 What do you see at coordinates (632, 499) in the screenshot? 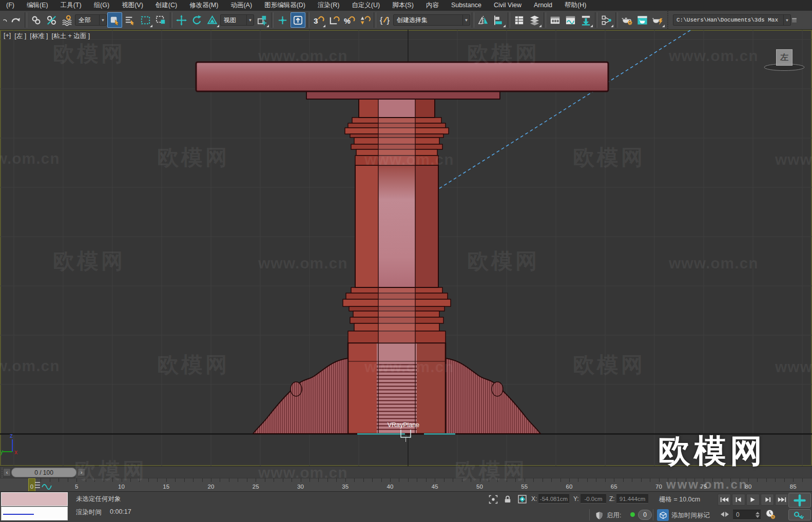
I see `z-coord-field: 91.444cm` at bounding box center [632, 499].